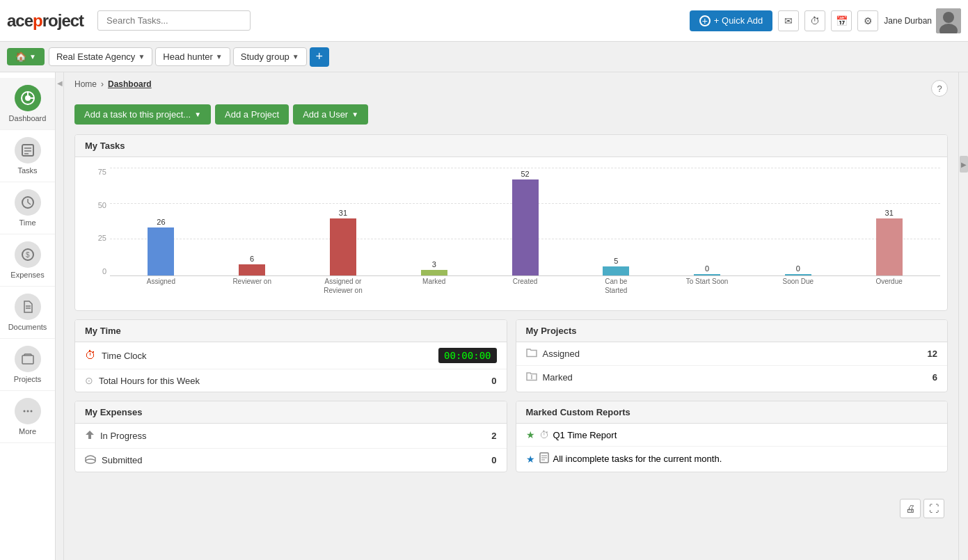 Image resolution: width=968 pixels, height=560 pixels. What do you see at coordinates (798, 270) in the screenshot?
I see `bar-soon-due: 0` at bounding box center [798, 270].